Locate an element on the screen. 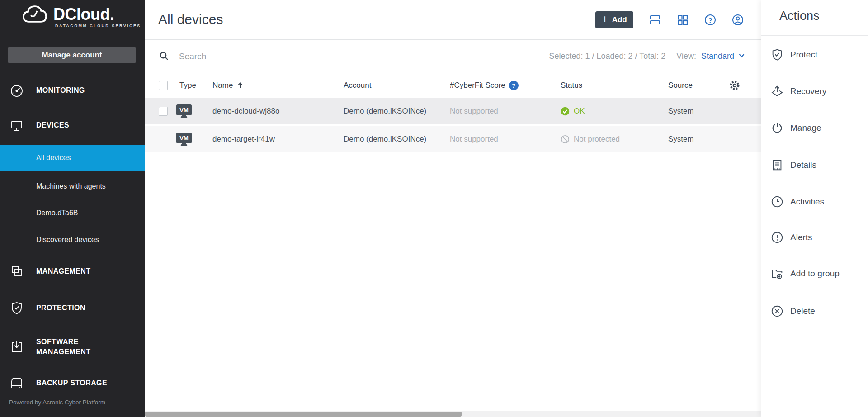  overlapping-squares-icon is located at coordinates (17, 271).